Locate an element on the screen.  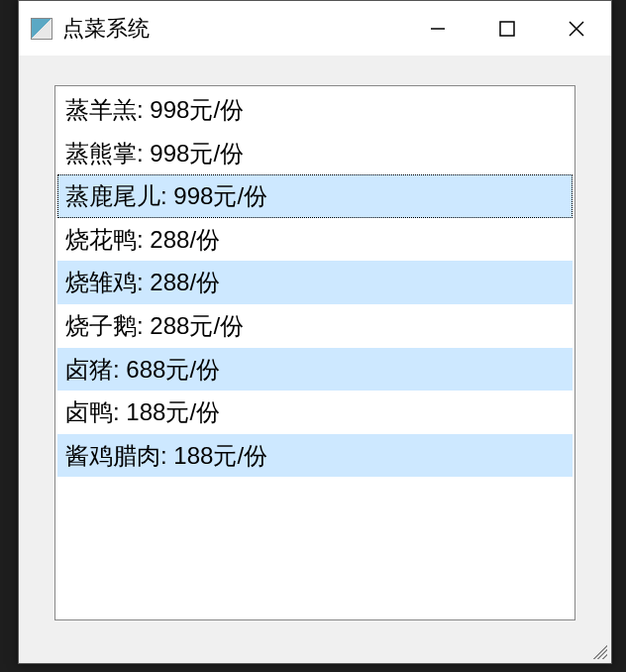
list-item: 卤猪: 688元/份 is located at coordinates (315, 370).